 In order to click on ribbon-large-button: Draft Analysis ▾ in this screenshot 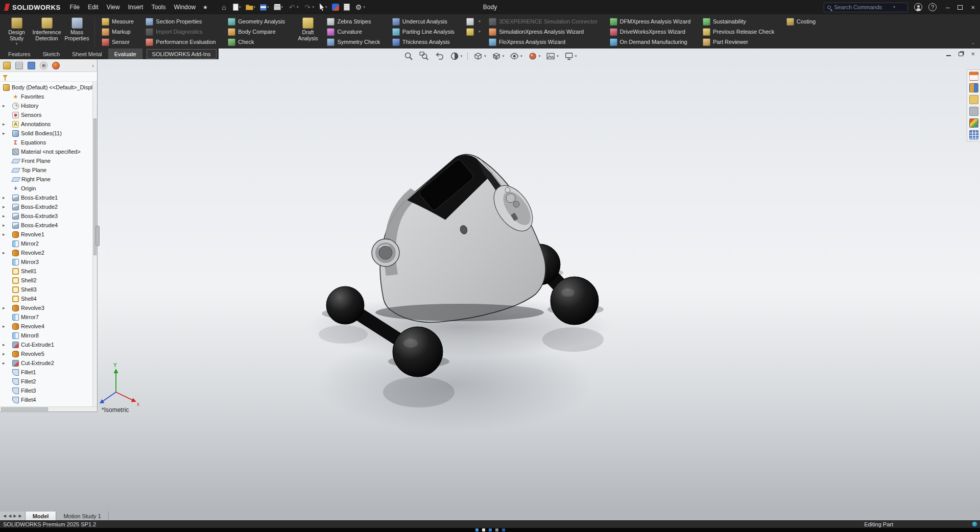, I will do `click(307, 31)`.